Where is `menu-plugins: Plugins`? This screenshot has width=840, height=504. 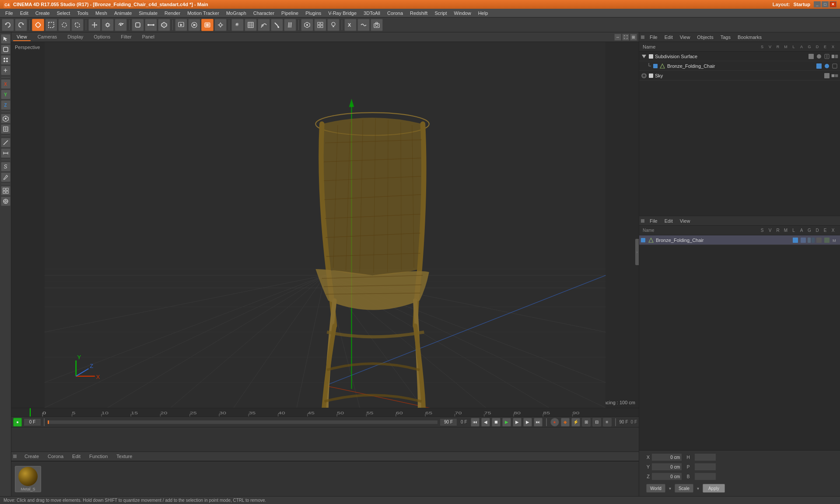
menu-plugins: Plugins is located at coordinates (313, 13).